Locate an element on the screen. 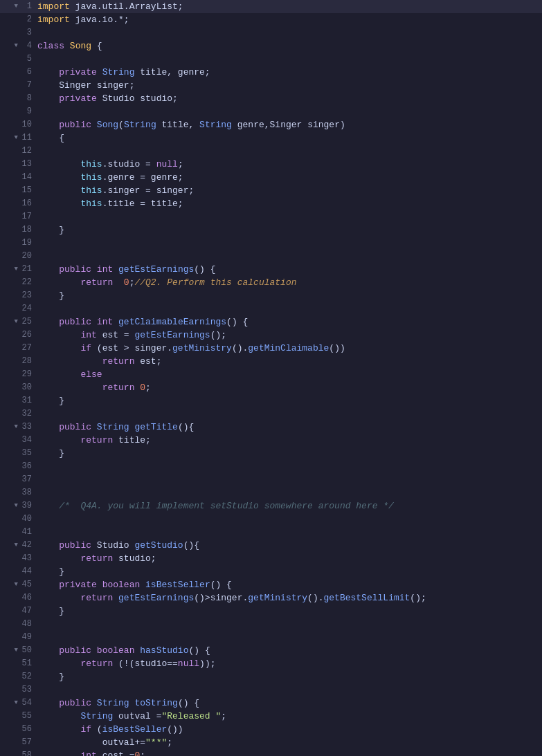  line-number-area: 9 is located at coordinates (17, 112).